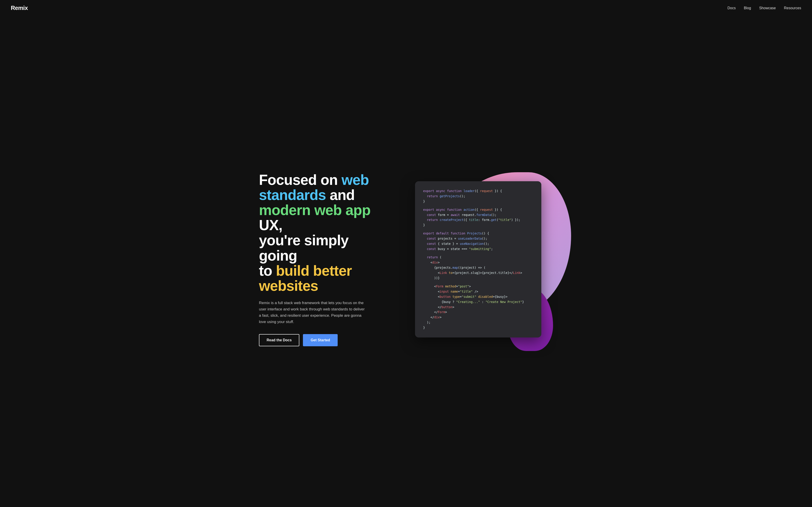 This screenshot has width=812, height=507. Describe the element at coordinates (478, 302) in the screenshot. I see `code-line-20: {busy ? "Creating..." : "Create New Proj…` at that location.